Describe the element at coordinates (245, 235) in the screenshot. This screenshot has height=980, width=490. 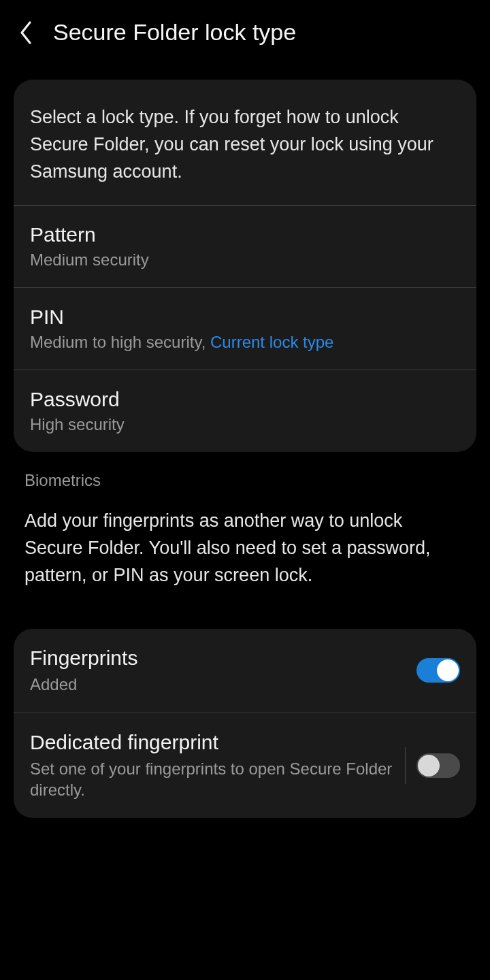
I see `option-title: Pattern` at that location.